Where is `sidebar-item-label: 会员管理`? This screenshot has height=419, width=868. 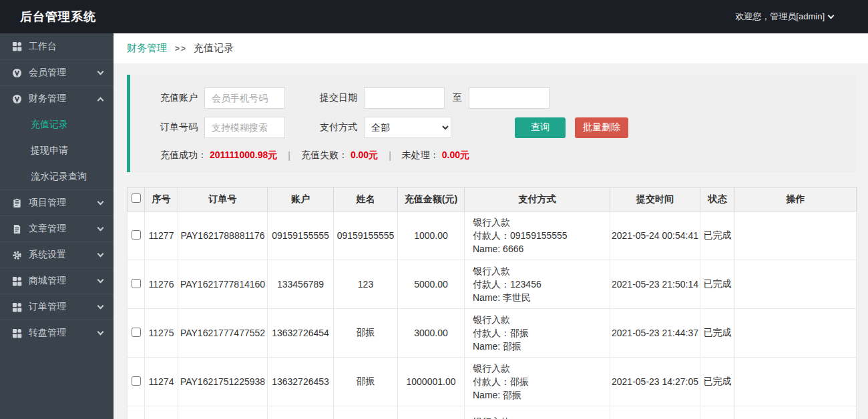
sidebar-item-label: 会员管理 is located at coordinates (63, 73).